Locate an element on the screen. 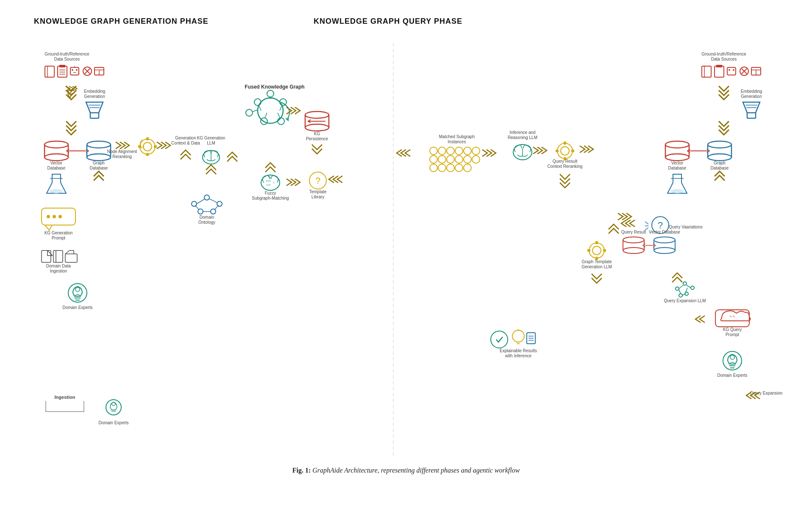 The width and height of the screenshot is (812, 512). caption-prefix: Fig. 1: is located at coordinates (302, 470).